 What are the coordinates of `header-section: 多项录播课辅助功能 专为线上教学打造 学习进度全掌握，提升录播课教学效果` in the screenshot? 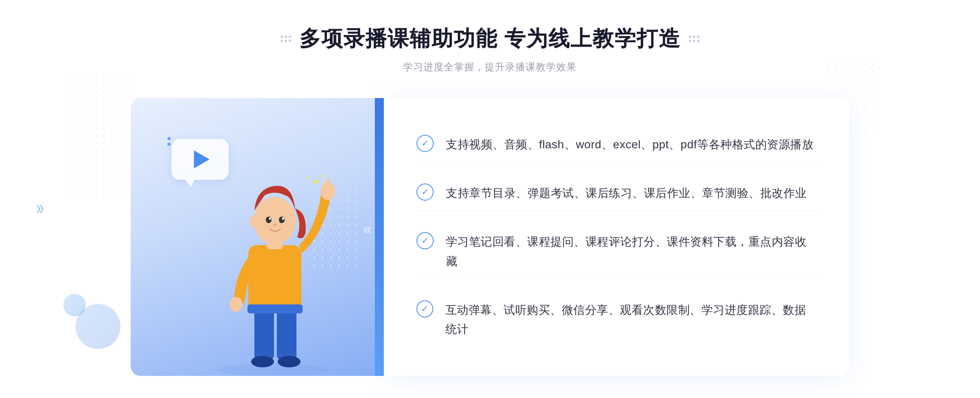 It's located at (490, 49).